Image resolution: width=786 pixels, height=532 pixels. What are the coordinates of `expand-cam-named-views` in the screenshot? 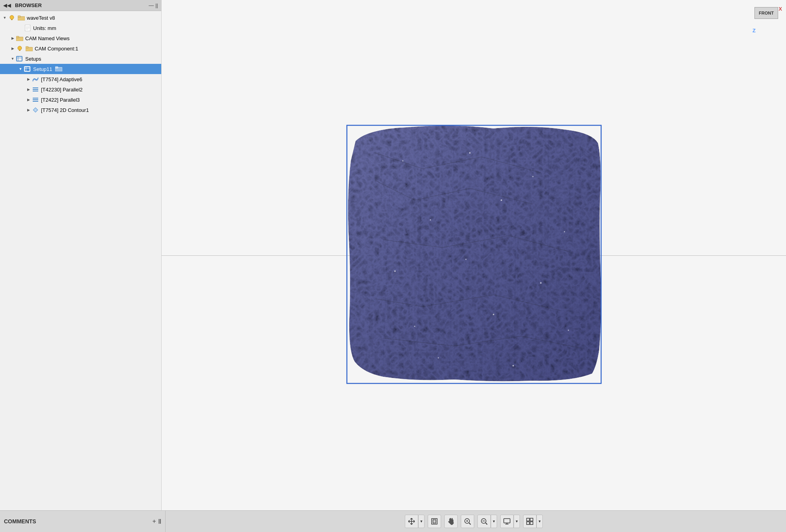 It's located at (13, 38).